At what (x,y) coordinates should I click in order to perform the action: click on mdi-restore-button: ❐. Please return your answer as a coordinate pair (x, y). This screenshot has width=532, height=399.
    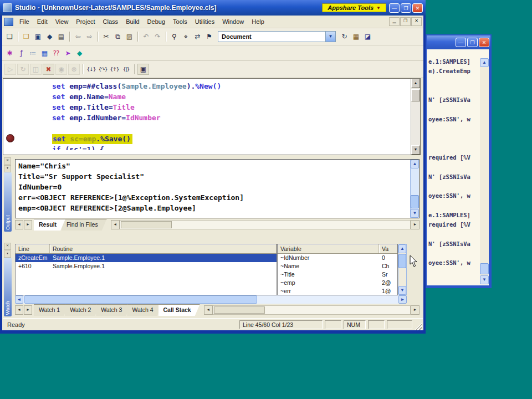
    Looking at the image, I should click on (406, 22).